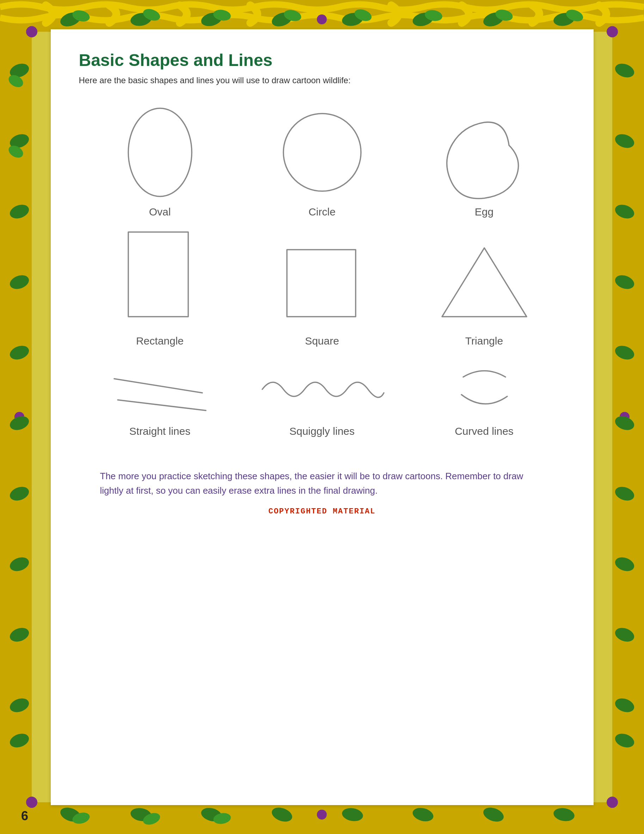 This screenshot has width=644, height=834. What do you see at coordinates (322, 285) in the screenshot?
I see `square-svg` at bounding box center [322, 285].